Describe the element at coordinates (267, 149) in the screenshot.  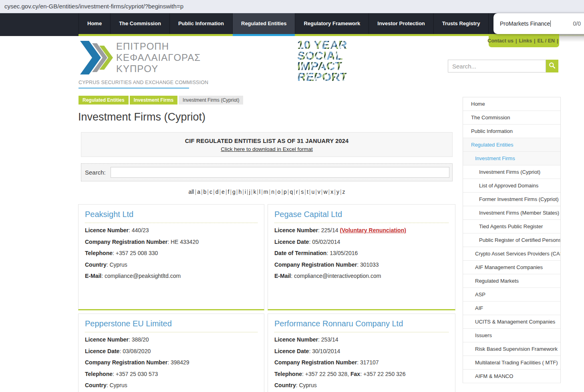
I see `excel-download-link: Click here to download in Excel format` at that location.